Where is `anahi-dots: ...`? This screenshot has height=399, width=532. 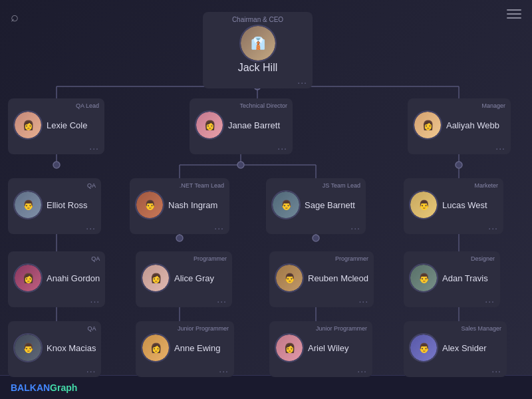 anahi-dots: ... is located at coordinates (96, 299).